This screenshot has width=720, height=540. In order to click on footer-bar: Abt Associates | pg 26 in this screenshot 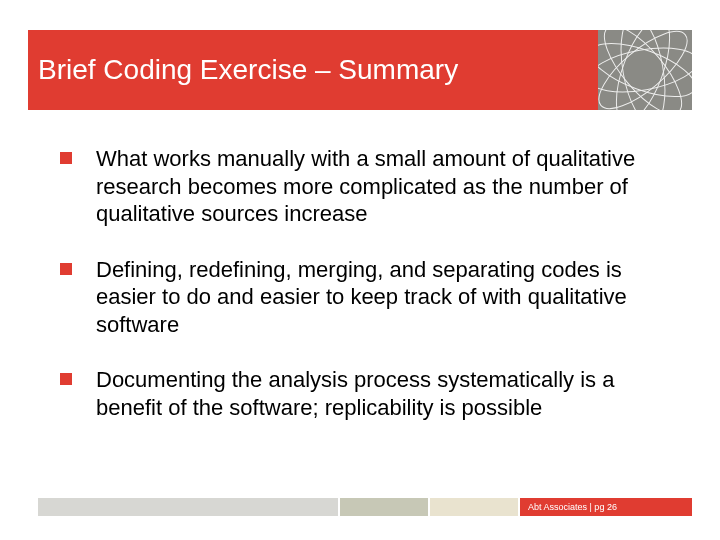, I will do `click(365, 507)`.